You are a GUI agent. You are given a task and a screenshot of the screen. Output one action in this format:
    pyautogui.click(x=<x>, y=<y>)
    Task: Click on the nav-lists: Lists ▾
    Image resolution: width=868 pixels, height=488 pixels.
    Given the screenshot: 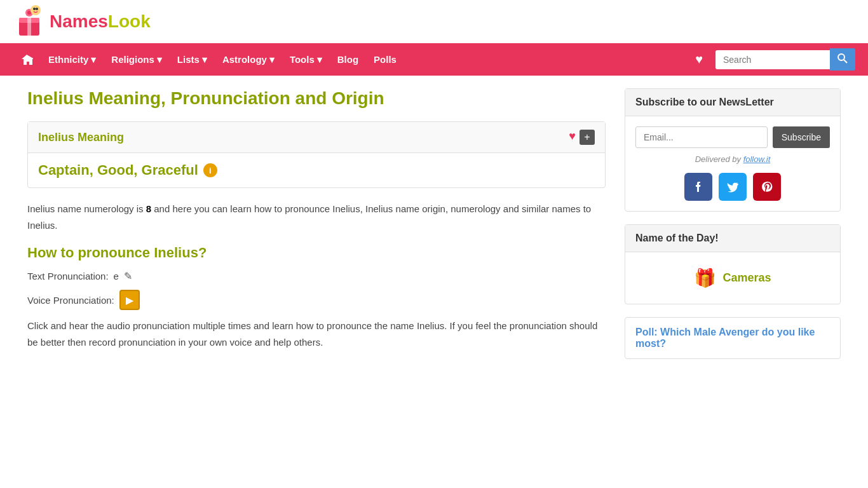 What is the action you would take?
    pyautogui.click(x=192, y=60)
    